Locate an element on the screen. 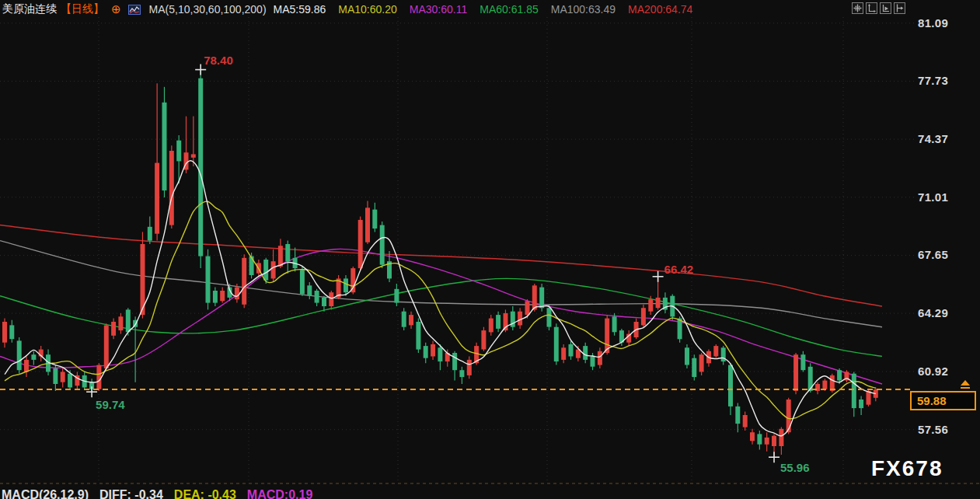 The width and height of the screenshot is (980, 499). y-axis-label: 81.09 is located at coordinates (933, 23).